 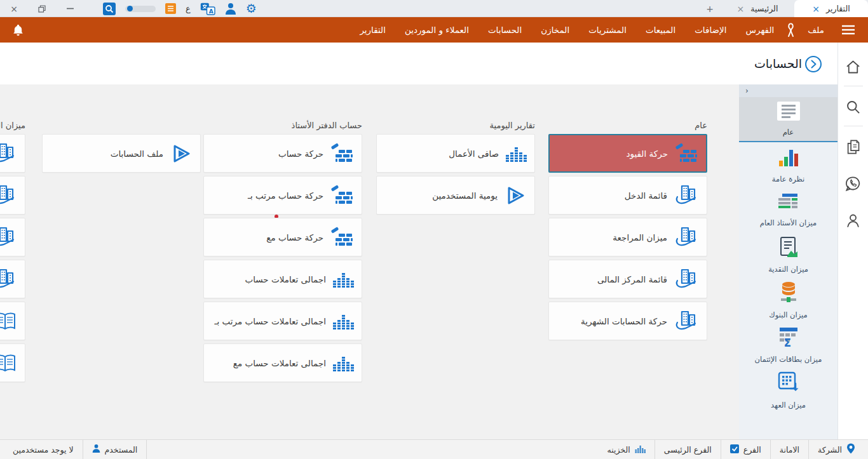 What do you see at coordinates (688, 449) in the screenshot?
I see `status-cell: الفرع الرئيسى` at bounding box center [688, 449].